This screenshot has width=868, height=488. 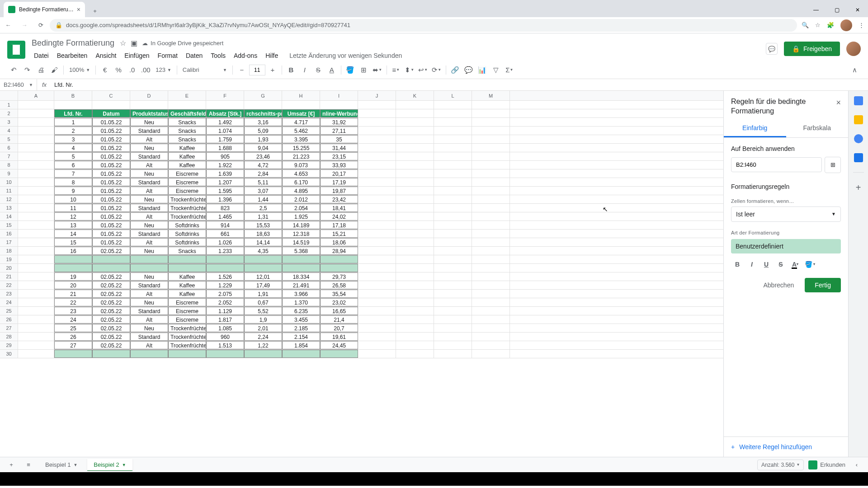 I want to click on cell: 1.492, so click(x=225, y=122).